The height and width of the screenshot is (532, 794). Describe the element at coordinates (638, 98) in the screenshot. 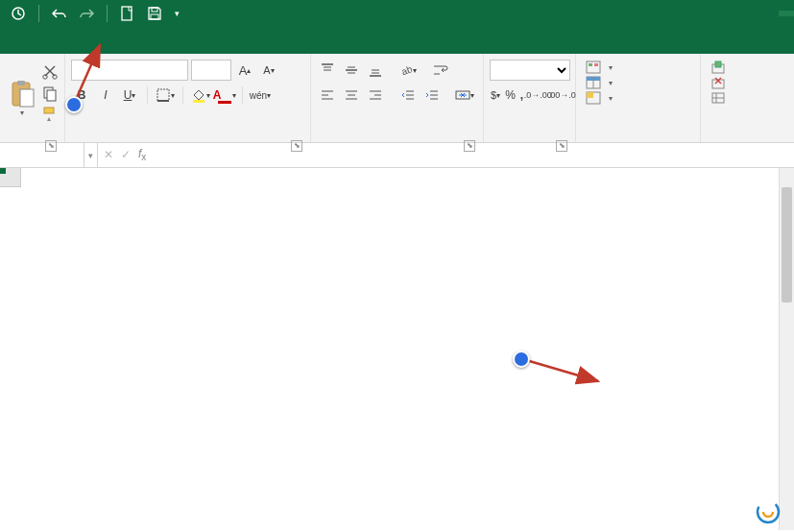

I see `cell-style-button: ▾` at that location.